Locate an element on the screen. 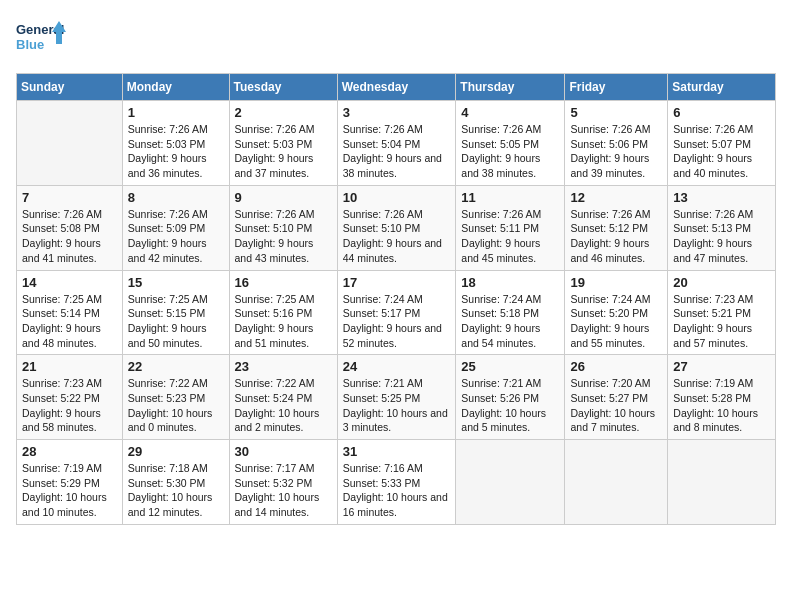 Image resolution: width=792 pixels, height=612 pixels. day-info: Sunrise: 7:22 AMSunset: 5:24 PMDaylight:… is located at coordinates (284, 406).